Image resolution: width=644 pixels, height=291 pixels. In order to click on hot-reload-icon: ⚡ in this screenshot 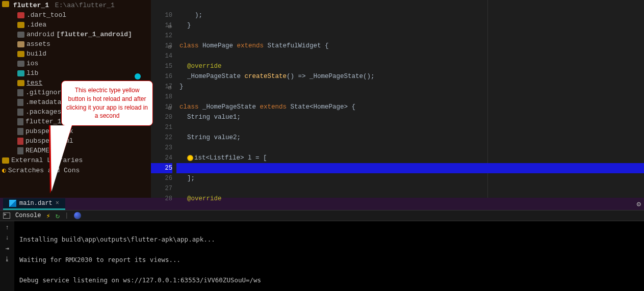, I will do `click(48, 216)`.